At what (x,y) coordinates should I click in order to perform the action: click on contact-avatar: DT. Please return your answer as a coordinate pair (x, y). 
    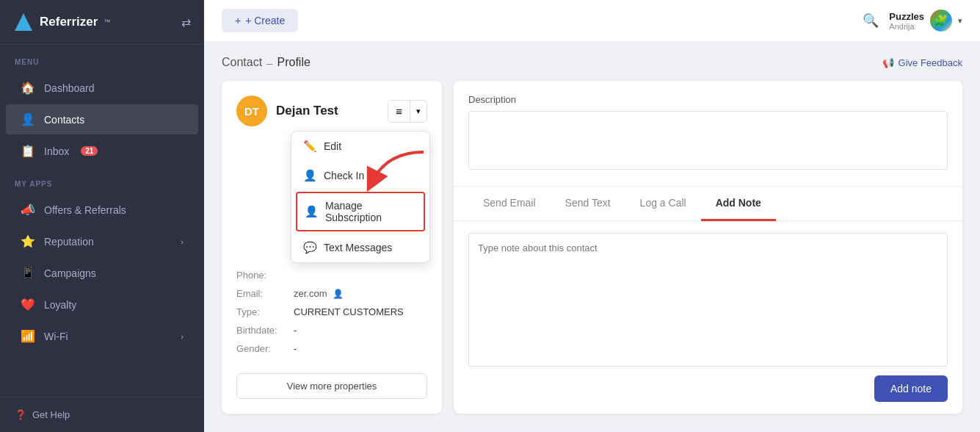
    Looking at the image, I should click on (252, 111).